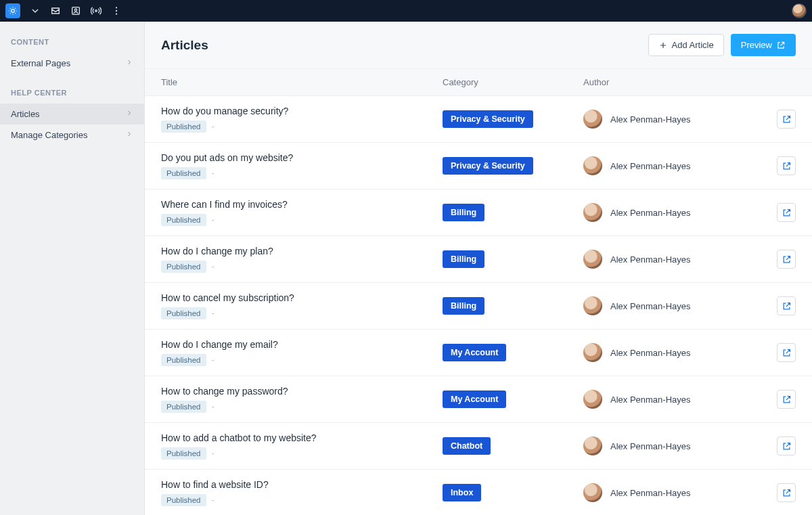  What do you see at coordinates (302, 344) in the screenshot?
I see `article-title: How do I change my email?` at bounding box center [302, 344].